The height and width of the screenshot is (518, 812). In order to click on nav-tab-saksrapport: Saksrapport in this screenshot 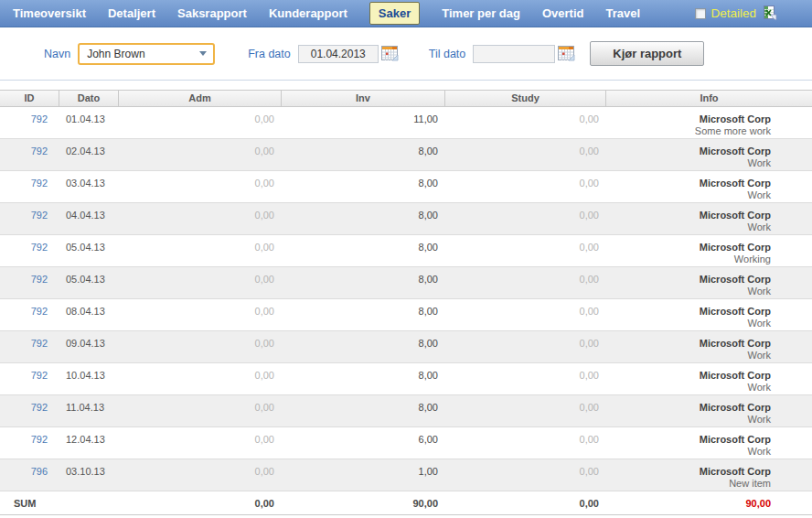, I will do `click(212, 13)`.